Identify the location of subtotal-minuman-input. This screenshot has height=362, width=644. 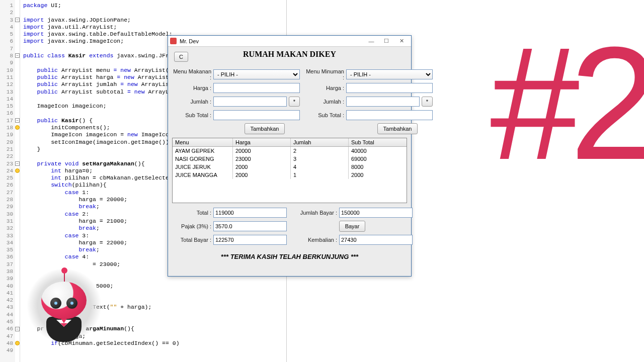
(389, 115).